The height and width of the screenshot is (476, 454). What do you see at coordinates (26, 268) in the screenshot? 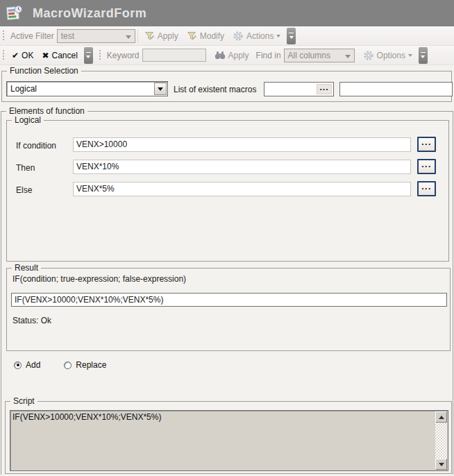
I see `result-group-title: Result` at bounding box center [26, 268].